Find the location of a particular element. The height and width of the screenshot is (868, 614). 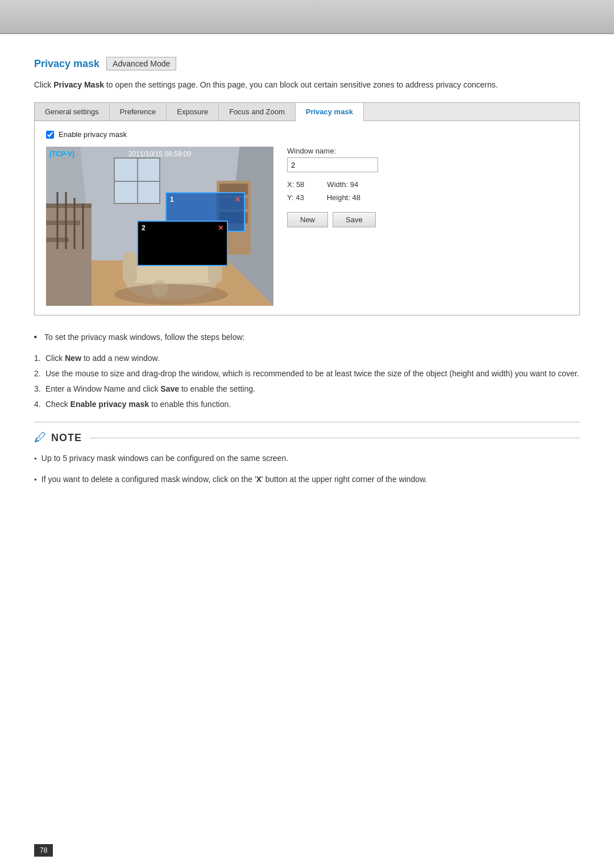

note-box: 🖊 NOTE Up to 5 privacy mask windows can … is located at coordinates (307, 454).